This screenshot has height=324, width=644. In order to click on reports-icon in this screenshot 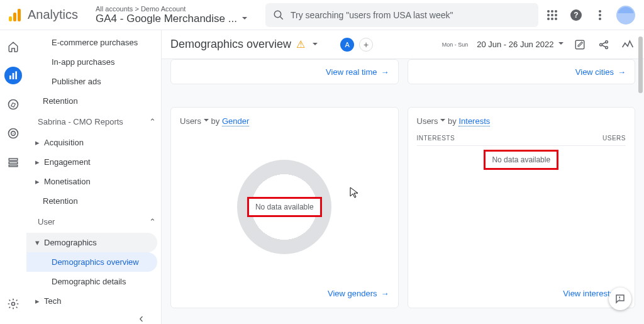, I will do `click(13, 75)`.